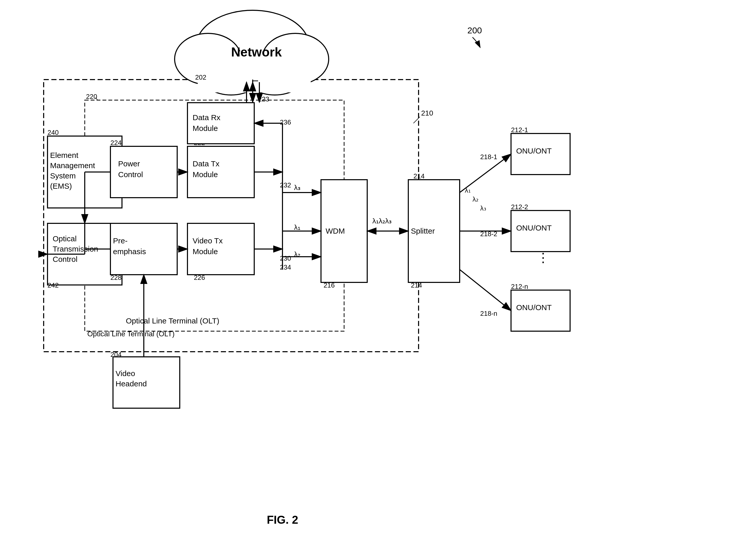 Image resolution: width=756 pixels, height=554 pixels. Describe the element at coordinates (116, 278) in the screenshot. I see `pre-emphasis-ref: 228` at that location.